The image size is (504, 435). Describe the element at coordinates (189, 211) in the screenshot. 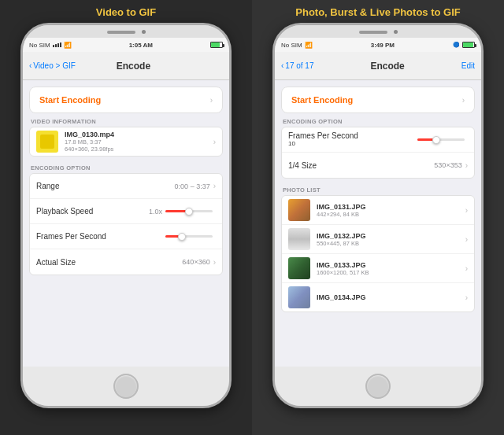

I see `playback-speed-slider` at that location.